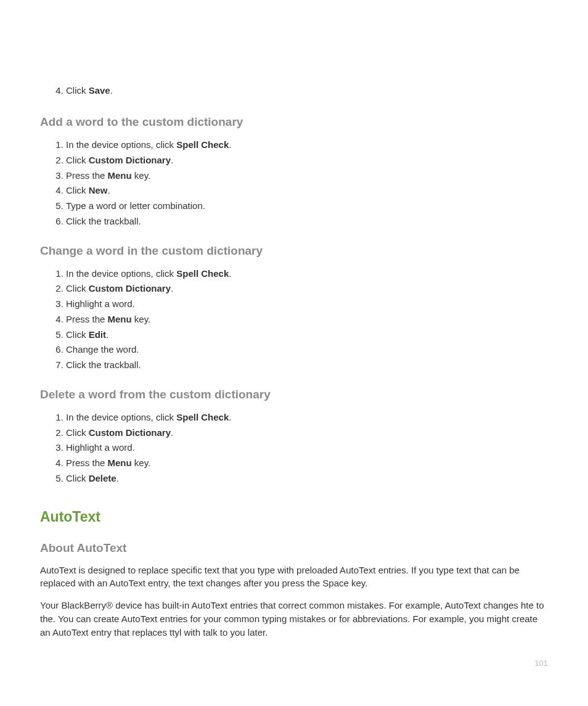  I want to click on step-item: Click Delete., so click(307, 478).